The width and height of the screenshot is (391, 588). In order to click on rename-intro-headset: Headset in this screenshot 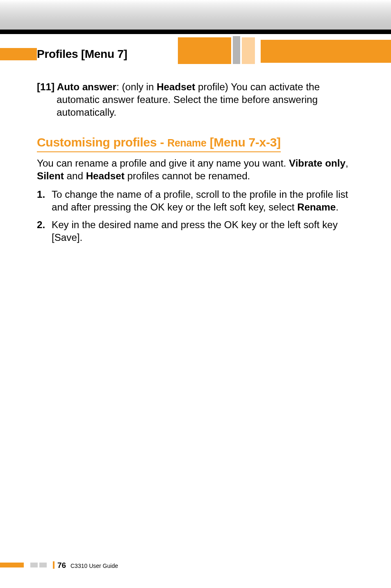, I will do `click(105, 176)`.